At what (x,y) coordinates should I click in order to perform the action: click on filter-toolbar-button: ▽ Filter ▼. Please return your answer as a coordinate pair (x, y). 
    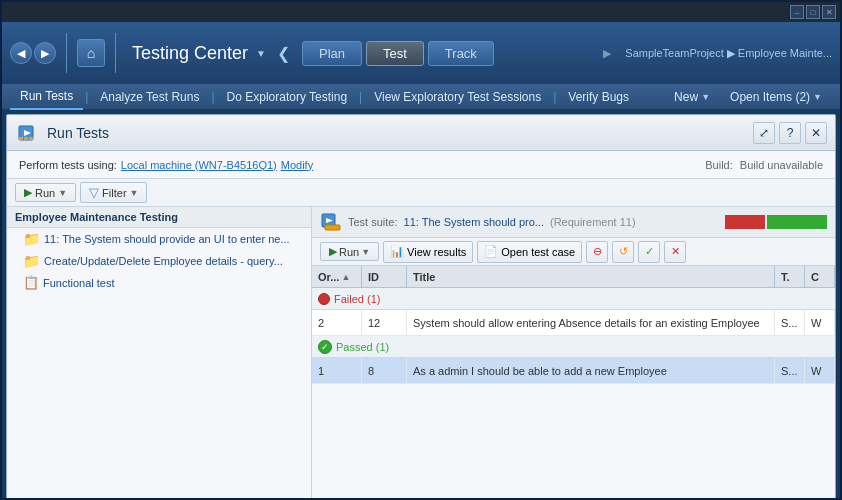
    Looking at the image, I should click on (114, 192).